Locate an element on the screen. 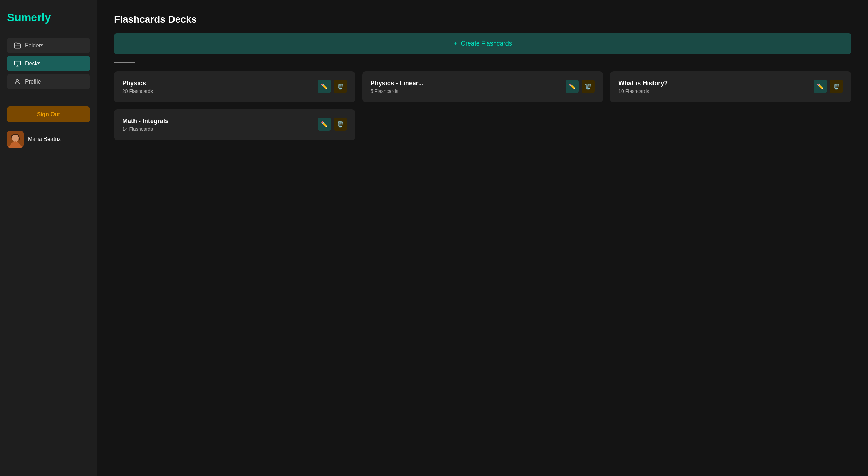 This screenshot has height=476, width=868. deck-info: Physics - Linear... 5 Flashcards is located at coordinates (468, 87).